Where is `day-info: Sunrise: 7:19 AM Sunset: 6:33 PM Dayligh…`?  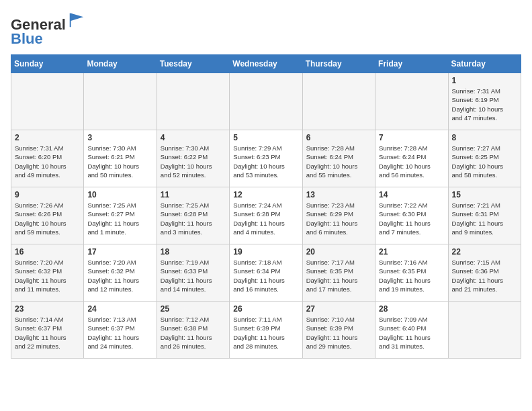 day-info: Sunrise: 7:19 AM Sunset: 6:33 PM Dayligh… is located at coordinates (193, 275).